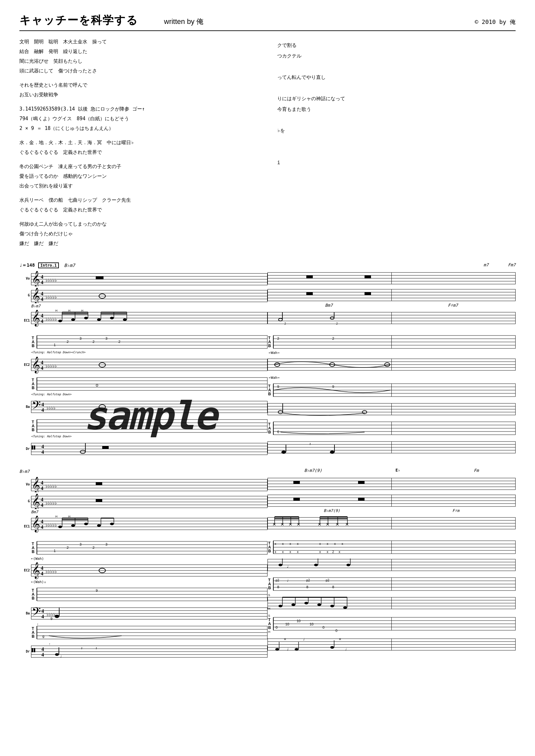 The width and height of the screenshot is (535, 756). Describe the element at coordinates (106, 544) in the screenshot. I see `svg-text: 3` at that location.